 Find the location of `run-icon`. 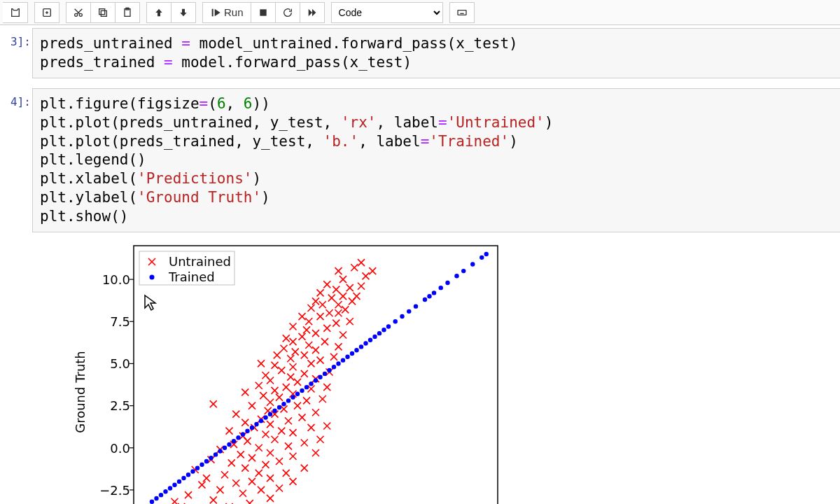

run-icon is located at coordinates (216, 13).